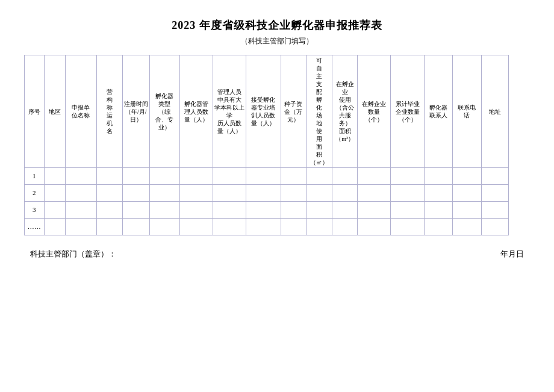 This screenshot has height=392, width=554. What do you see at coordinates (344, 112) in the screenshot?
I see `col-header-11: 在孵企业 使用 （含公 共服务） 面积 （m²）` at bounding box center [344, 112].